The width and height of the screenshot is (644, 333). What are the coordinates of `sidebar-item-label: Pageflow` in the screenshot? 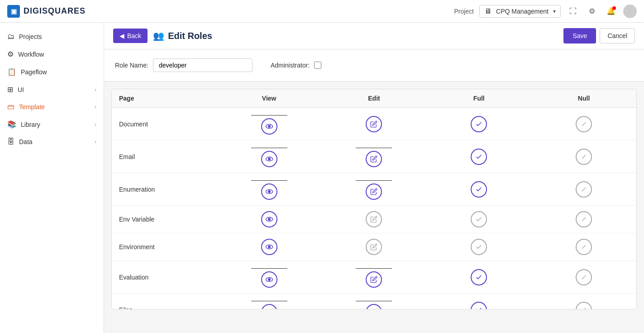 It's located at (34, 72).